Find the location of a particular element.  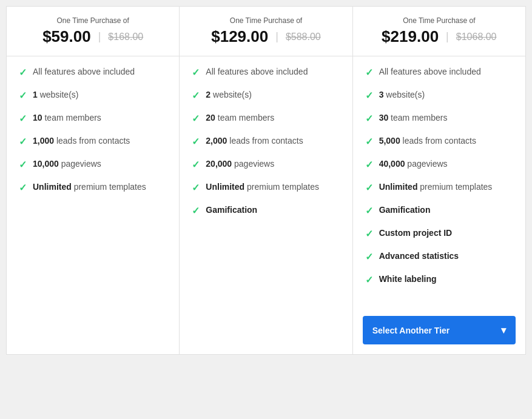

price-original: $1068.00 is located at coordinates (477, 37).